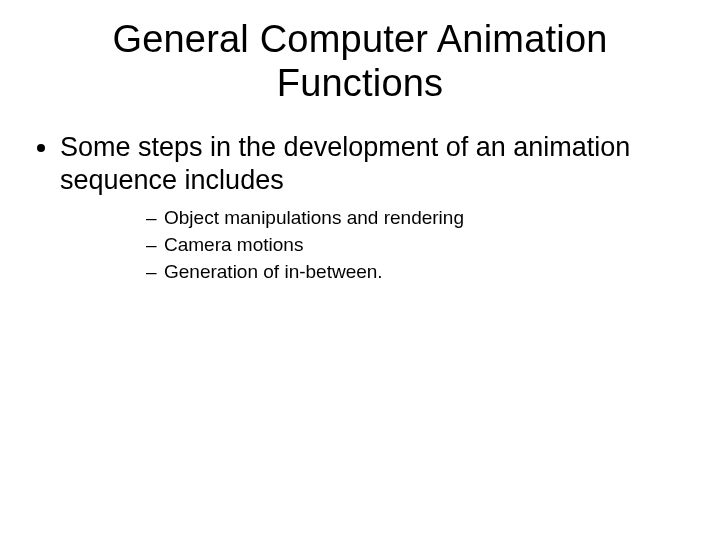 Image resolution: width=720 pixels, height=540 pixels. I want to click on bullet-text-1: Some steps in the development of an anim…, so click(345, 163).